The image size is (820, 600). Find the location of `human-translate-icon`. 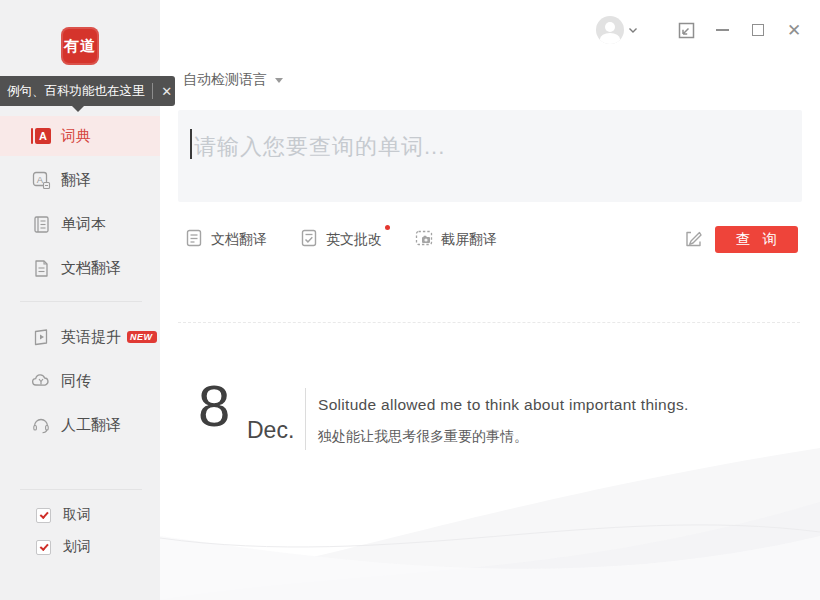

human-translate-icon is located at coordinates (41, 425).